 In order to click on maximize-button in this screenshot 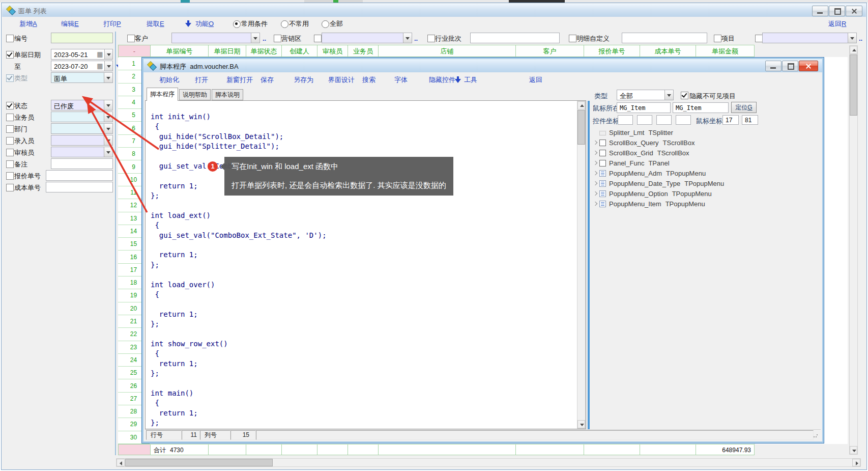, I will do `click(837, 11)`.